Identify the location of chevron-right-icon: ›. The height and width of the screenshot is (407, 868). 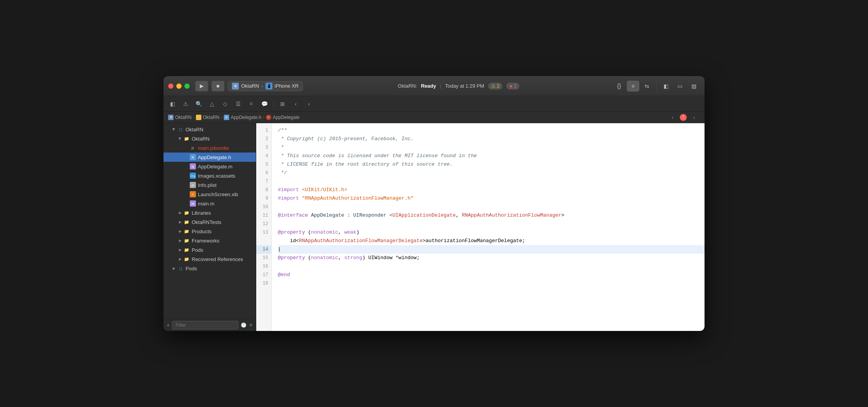
(262, 86).